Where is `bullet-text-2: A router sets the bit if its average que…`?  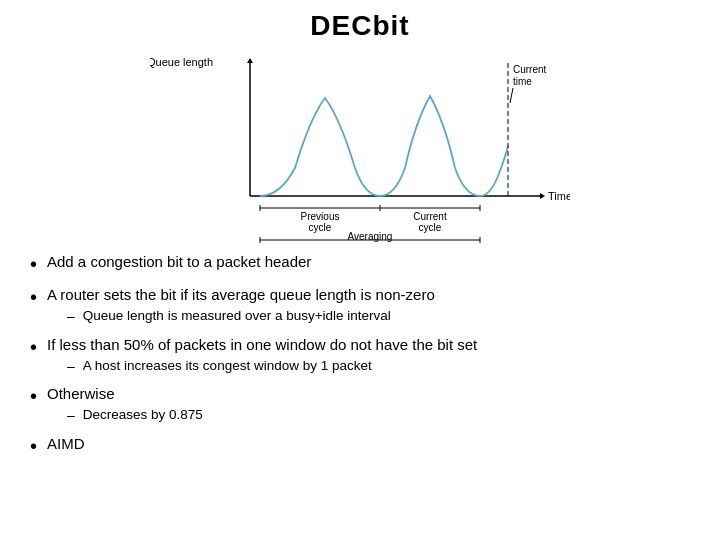 bullet-text-2: A router sets the bit if its average que… is located at coordinates (241, 294).